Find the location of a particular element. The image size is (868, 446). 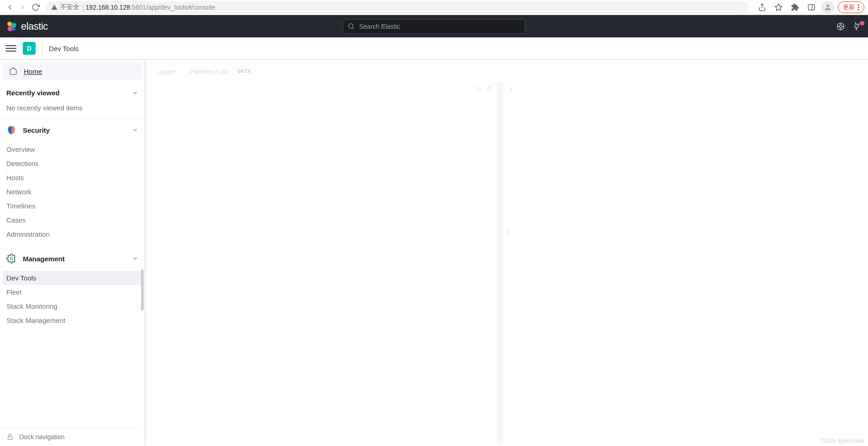

security-header: Security is located at coordinates (72, 130).